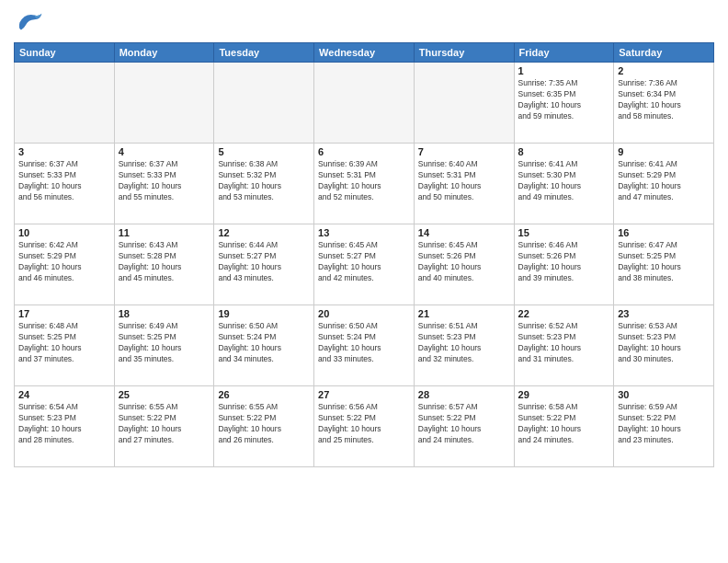 The width and height of the screenshot is (728, 563). What do you see at coordinates (264, 152) in the screenshot?
I see `day-number: 5` at bounding box center [264, 152].